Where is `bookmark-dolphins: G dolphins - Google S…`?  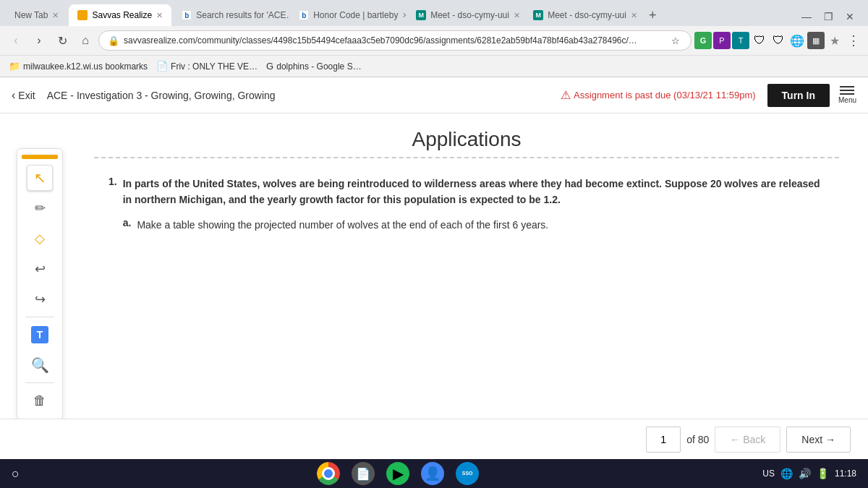
bookmark-dolphins: G dolphins - Google S… is located at coordinates (314, 67).